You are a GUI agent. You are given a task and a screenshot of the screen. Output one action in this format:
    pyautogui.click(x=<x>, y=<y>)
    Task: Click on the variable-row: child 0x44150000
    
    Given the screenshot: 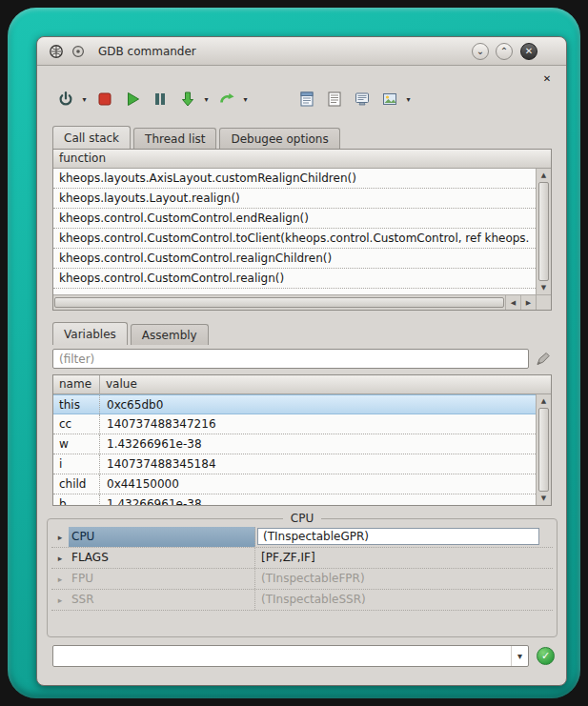 What is the action you would take?
    pyautogui.click(x=294, y=484)
    